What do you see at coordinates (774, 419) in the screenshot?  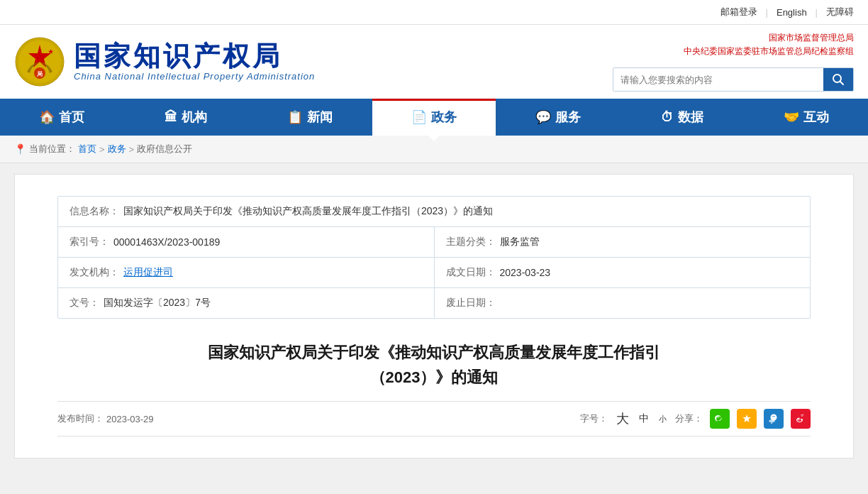 I see `qq-icon` at bounding box center [774, 419].